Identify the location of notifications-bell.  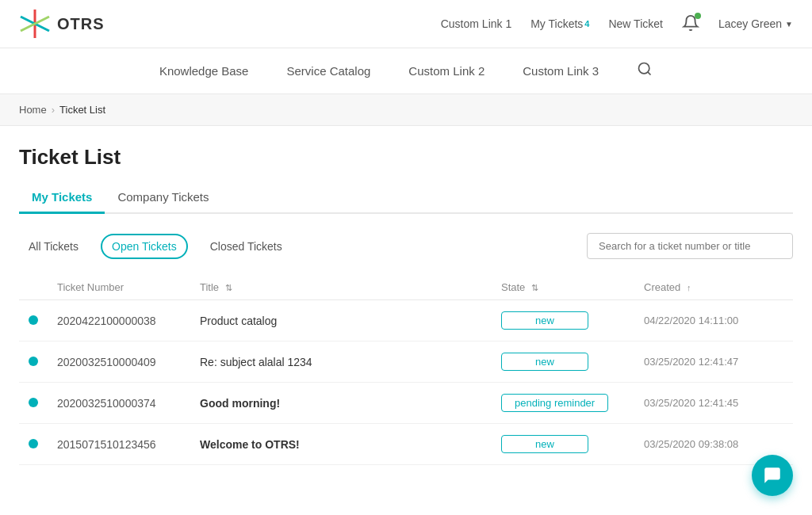
(691, 24).